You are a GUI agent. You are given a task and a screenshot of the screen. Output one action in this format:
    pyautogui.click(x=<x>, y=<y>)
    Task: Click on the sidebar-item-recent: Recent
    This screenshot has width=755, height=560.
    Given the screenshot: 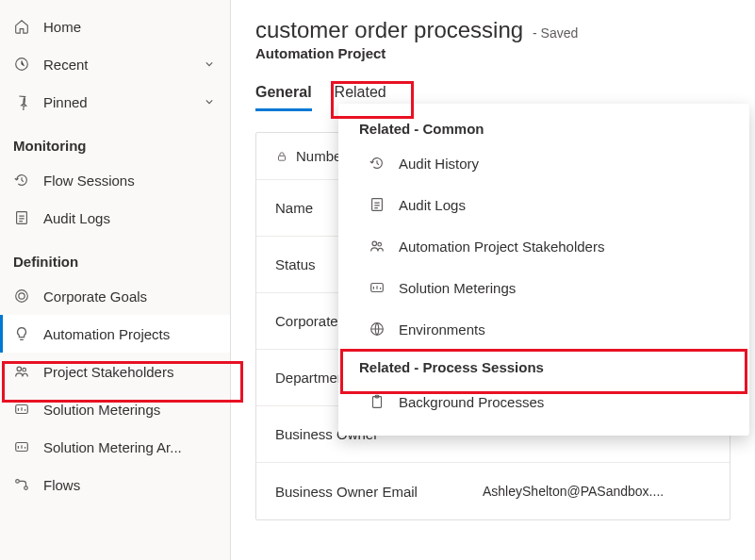 What is the action you would take?
    pyautogui.click(x=115, y=64)
    